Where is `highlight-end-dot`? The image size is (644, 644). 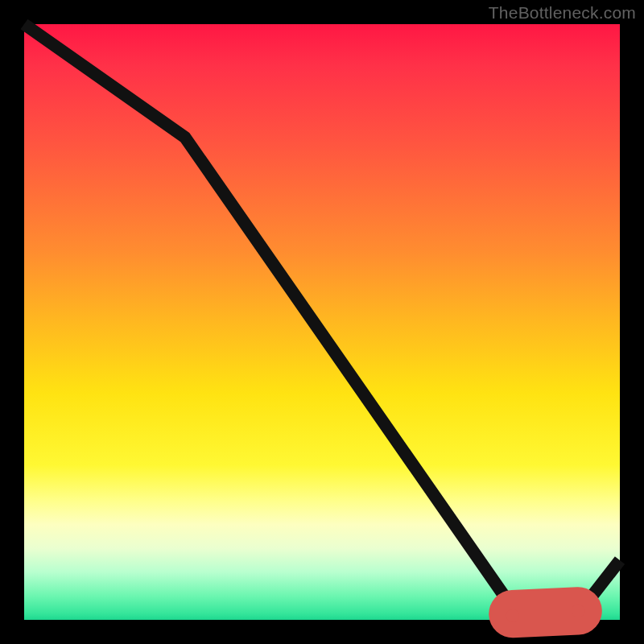 highlight-end-dot is located at coordinates (578, 611).